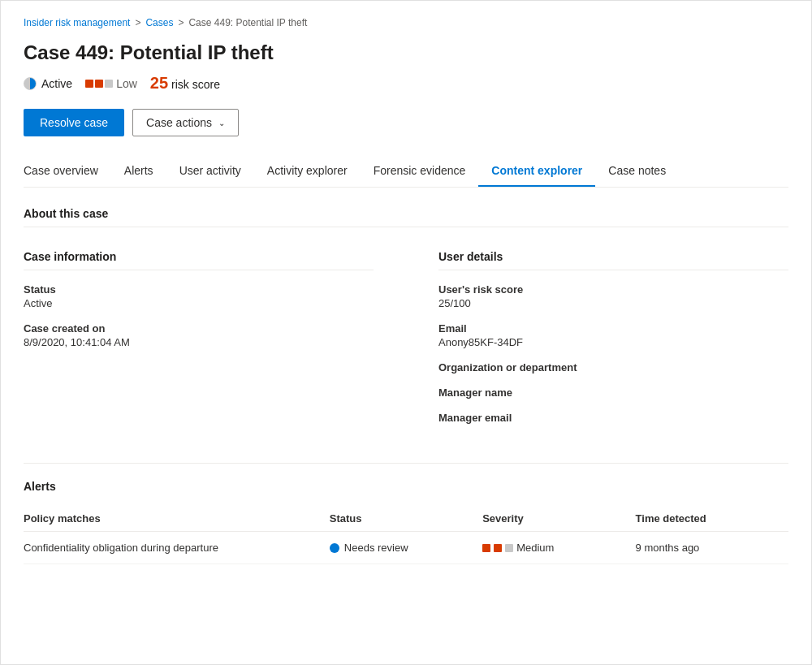  Describe the element at coordinates (67, 171) in the screenshot. I see `tab-case-overview: Case overview` at that location.